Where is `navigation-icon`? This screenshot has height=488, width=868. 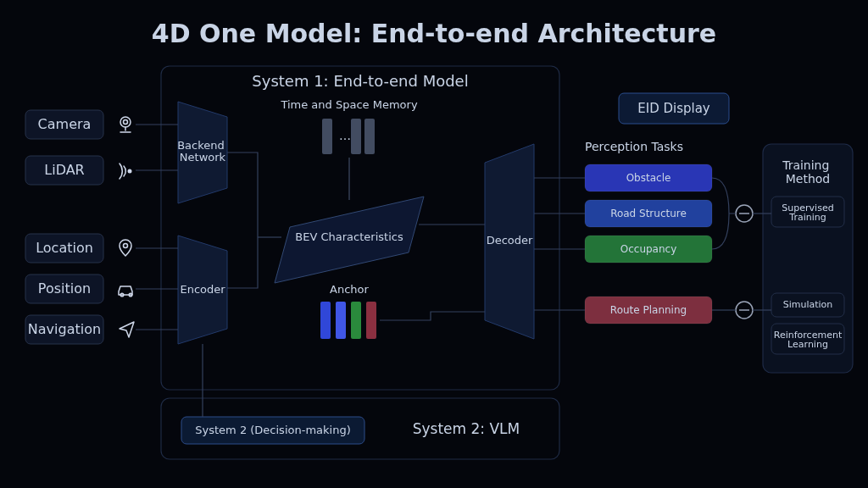 navigation-icon is located at coordinates (127, 330).